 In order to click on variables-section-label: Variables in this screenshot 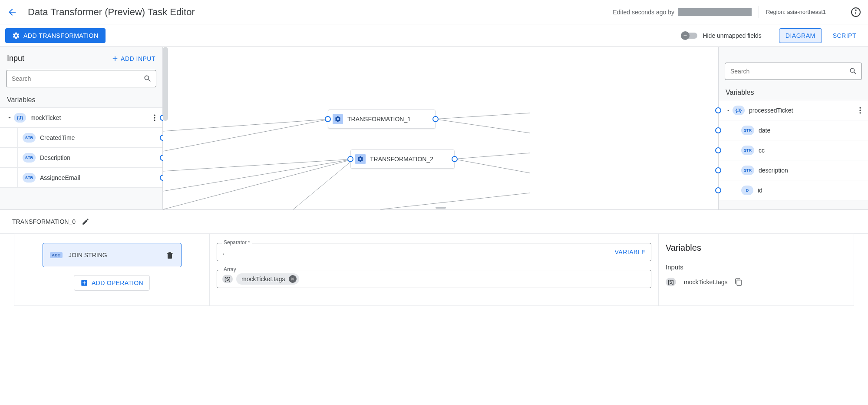, I will do `click(81, 99)`.